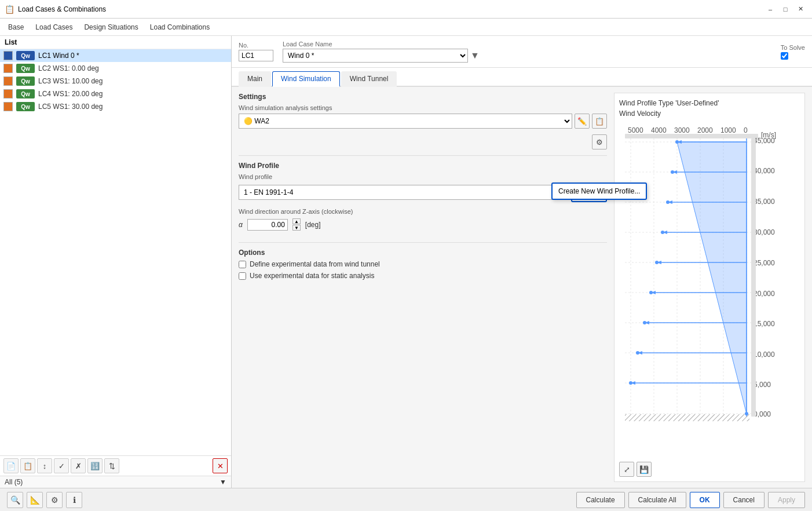 The width and height of the screenshot is (812, 511). I want to click on uncheck-all-button: ✗, so click(78, 466).